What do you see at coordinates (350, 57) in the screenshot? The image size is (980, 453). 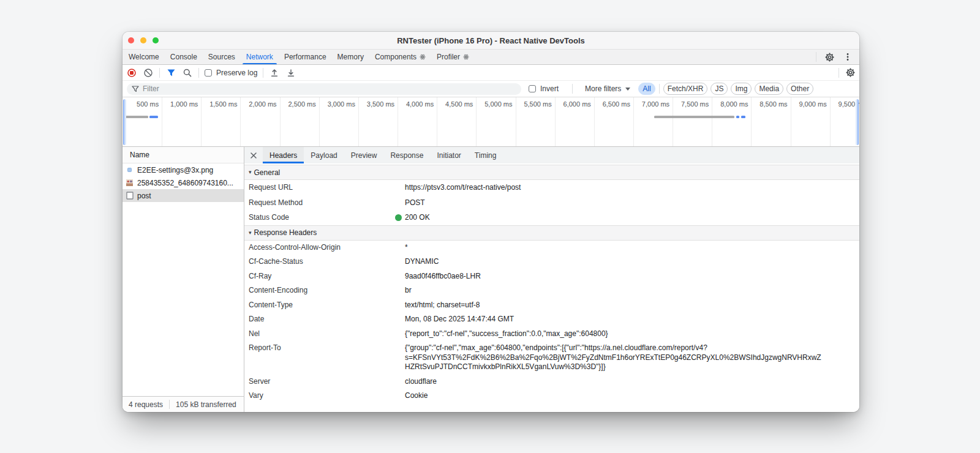 I see `tab-memory: Memory` at bounding box center [350, 57].